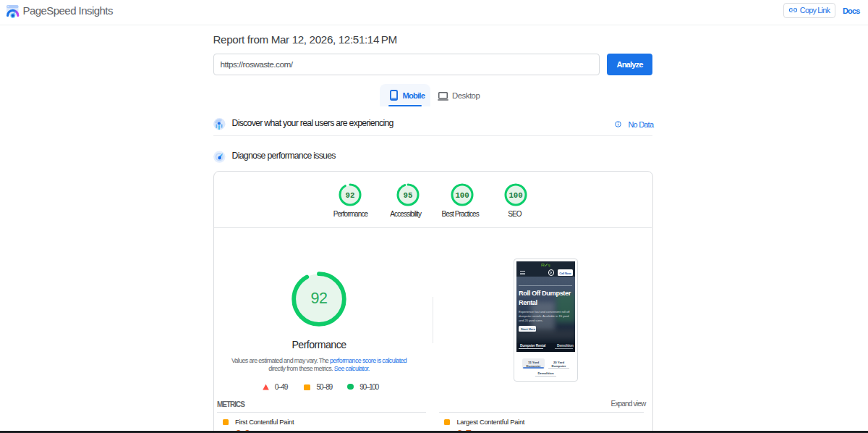 This screenshot has width=868, height=433. Describe the element at coordinates (350, 195) in the screenshot. I see `svg-text: 92` at that location.